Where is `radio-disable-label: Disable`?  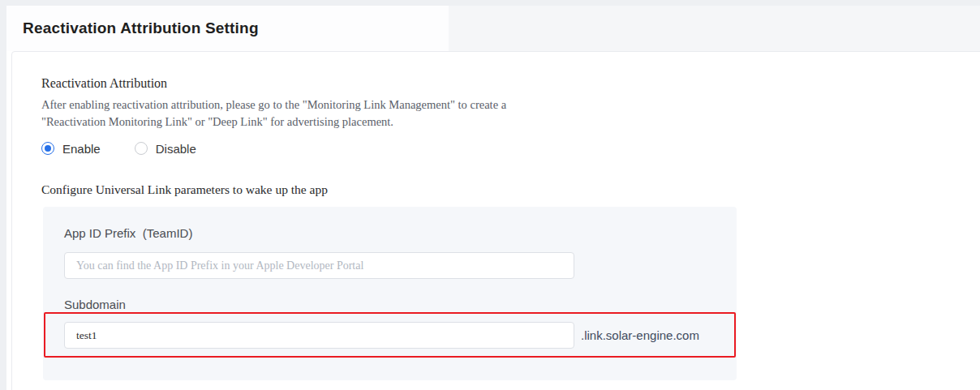
radio-disable-label: Disable is located at coordinates (176, 149).